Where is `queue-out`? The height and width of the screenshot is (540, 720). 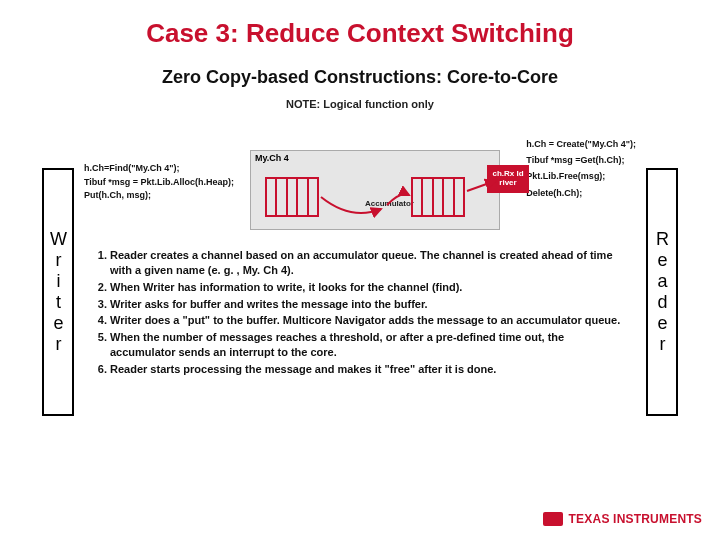
queue-out is located at coordinates (438, 197).